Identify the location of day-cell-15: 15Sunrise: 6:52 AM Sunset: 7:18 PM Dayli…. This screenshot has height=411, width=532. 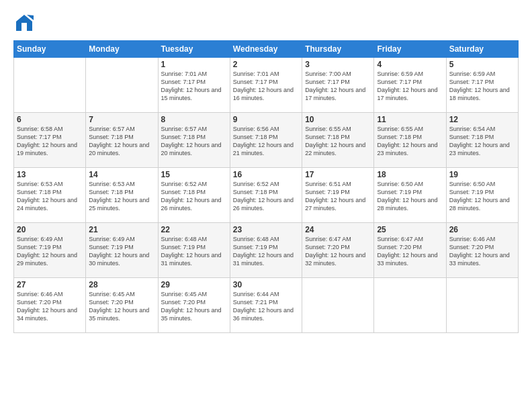
(193, 195).